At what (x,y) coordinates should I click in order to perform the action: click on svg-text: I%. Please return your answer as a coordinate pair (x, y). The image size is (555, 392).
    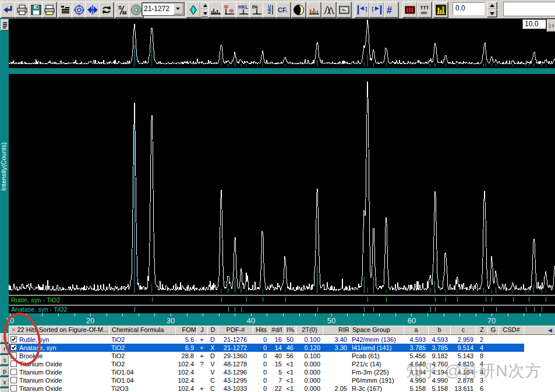
    Looking at the image, I should click on (255, 7).